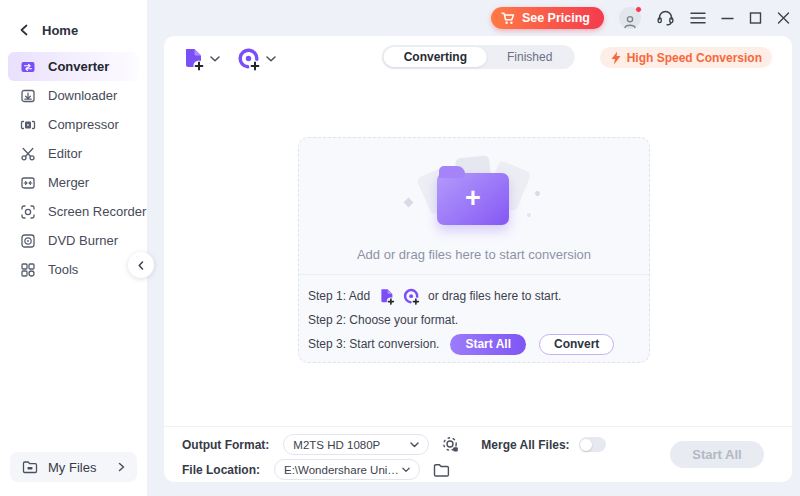  What do you see at coordinates (84, 124) in the screenshot?
I see `sidebar-item-label: Compressor` at bounding box center [84, 124].